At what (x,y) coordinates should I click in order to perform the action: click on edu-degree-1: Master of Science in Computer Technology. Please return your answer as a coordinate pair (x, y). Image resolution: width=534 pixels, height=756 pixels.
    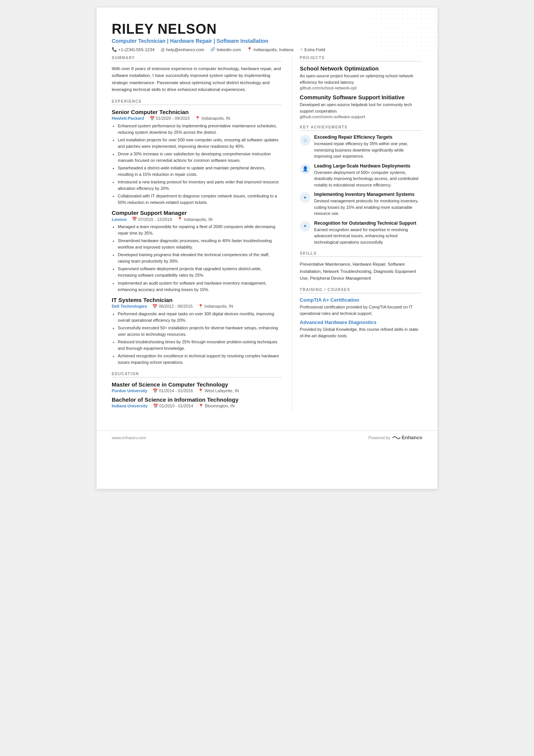
    Looking at the image, I should click on (197, 384).